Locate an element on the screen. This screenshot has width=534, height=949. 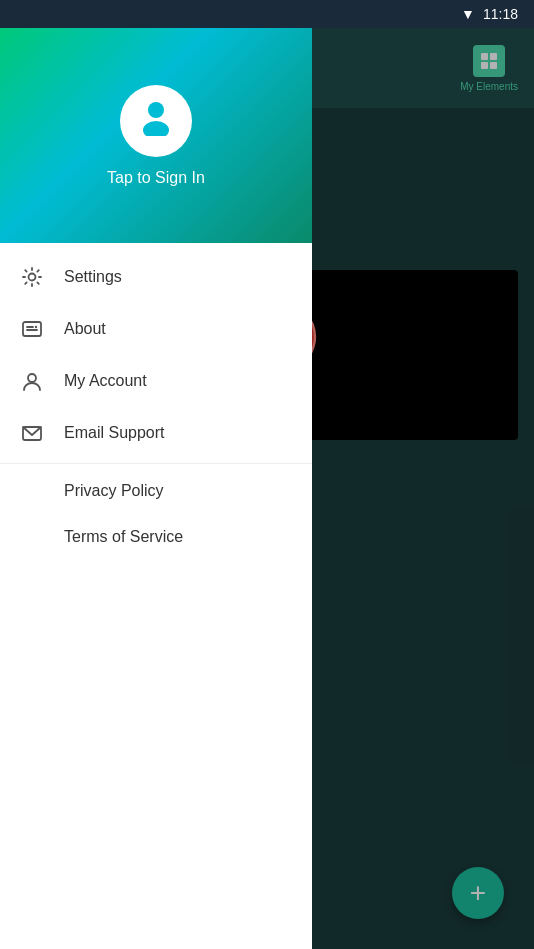
person-icon is located at coordinates (156, 120).